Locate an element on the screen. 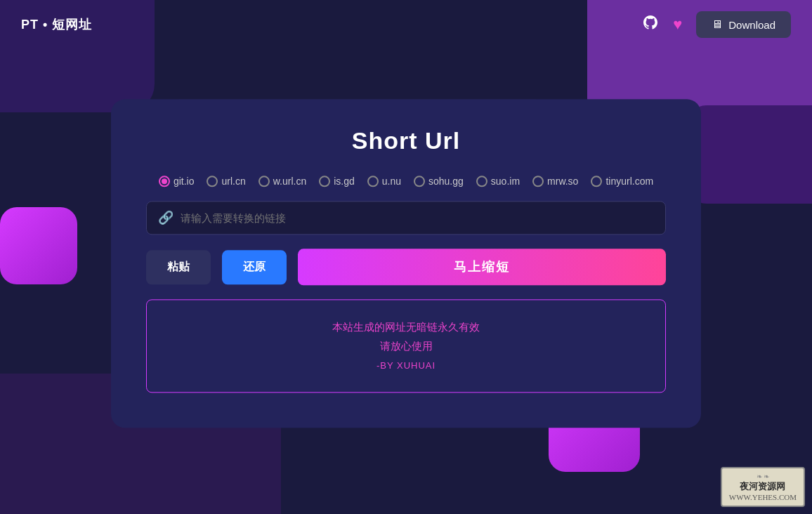 Image resolution: width=812 pixels, height=514 pixels. radio-option-u.nu: u.nu is located at coordinates (384, 181).